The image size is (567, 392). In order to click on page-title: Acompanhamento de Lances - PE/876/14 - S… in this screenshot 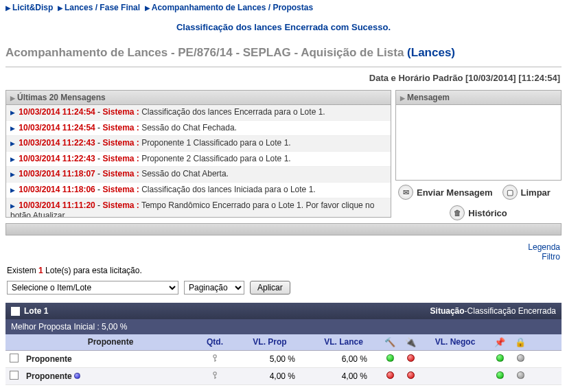, I will do `click(284, 54)`.